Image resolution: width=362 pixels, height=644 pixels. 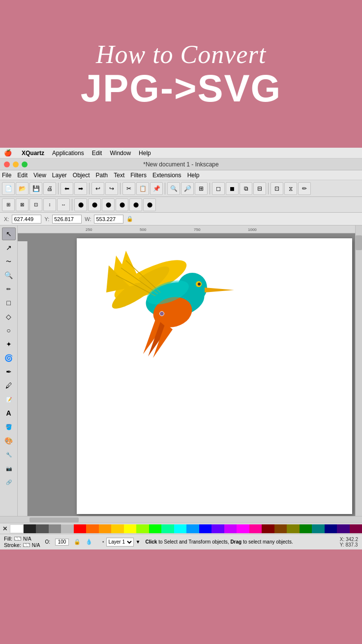 What do you see at coordinates (139, 175) in the screenshot?
I see `menu-filters: Filters` at bounding box center [139, 175].